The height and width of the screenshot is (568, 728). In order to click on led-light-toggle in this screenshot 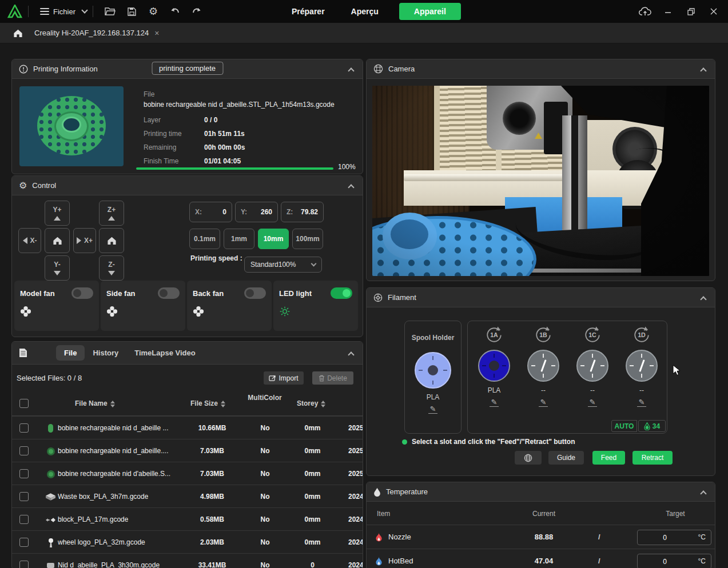, I will do `click(341, 293)`.